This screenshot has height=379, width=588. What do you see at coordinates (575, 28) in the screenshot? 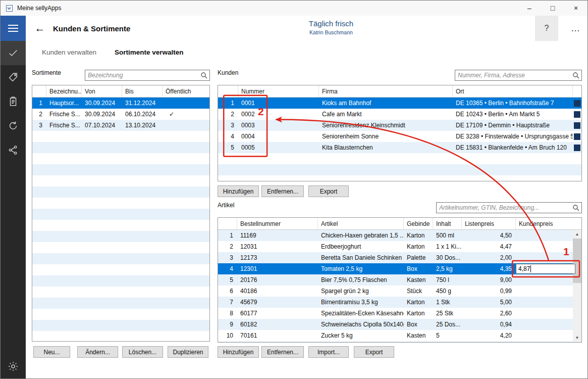
I see `more-options-button: …` at bounding box center [575, 28].